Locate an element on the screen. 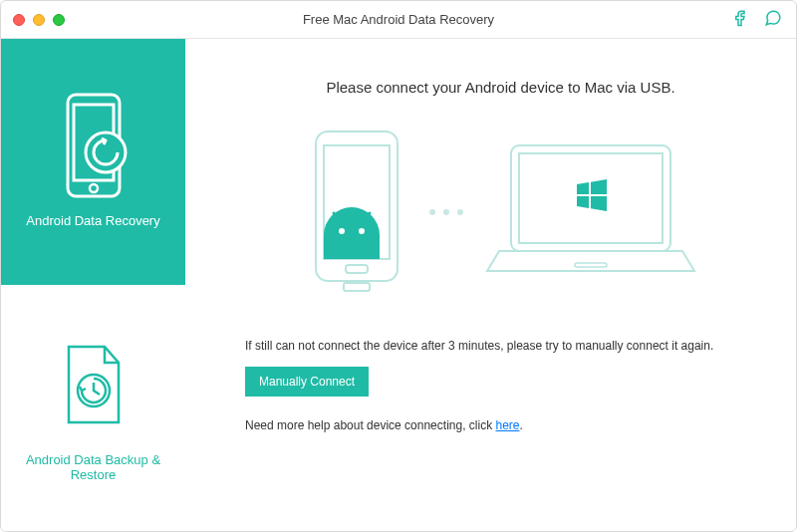 This screenshot has width=797, height=532. window-controls is located at coordinates (39, 20).